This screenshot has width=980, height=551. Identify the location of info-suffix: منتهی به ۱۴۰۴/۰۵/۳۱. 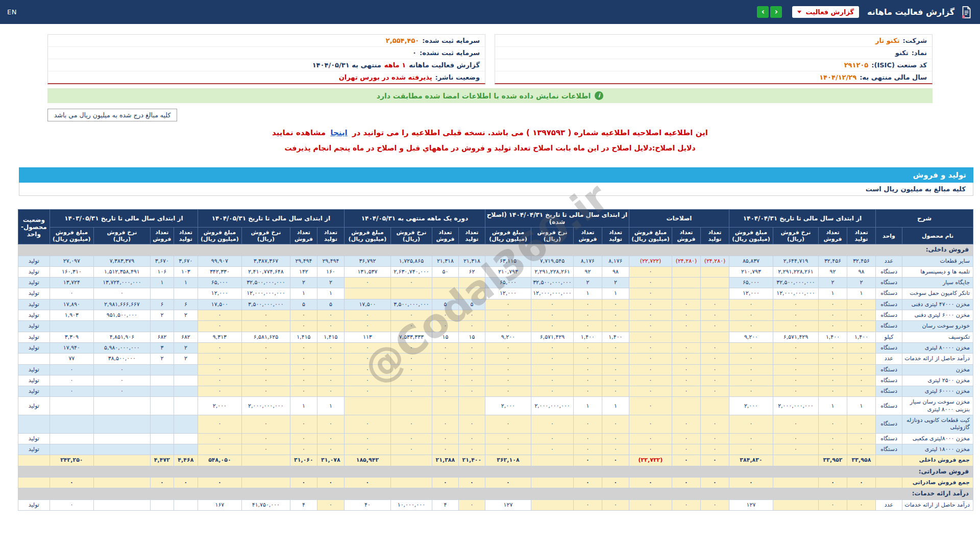
(347, 65).